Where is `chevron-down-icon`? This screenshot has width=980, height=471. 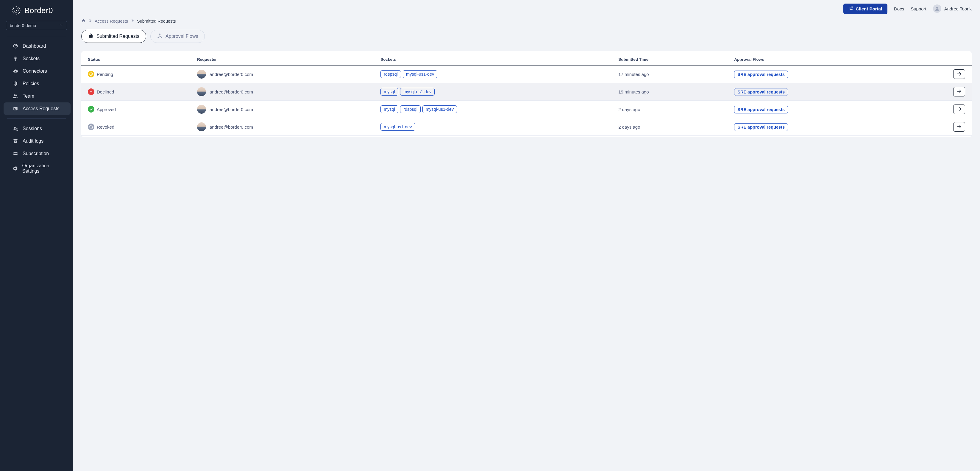 chevron-down-icon is located at coordinates (61, 25).